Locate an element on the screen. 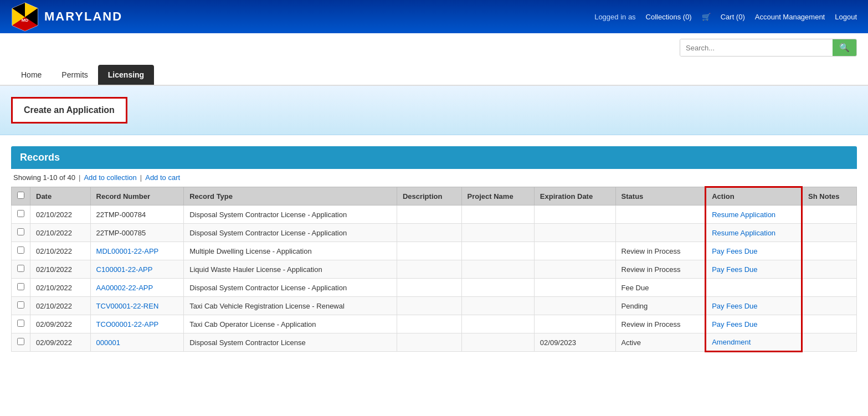 The height and width of the screenshot is (416, 868). record-number-link: TCV00001-22-REN is located at coordinates (127, 306).